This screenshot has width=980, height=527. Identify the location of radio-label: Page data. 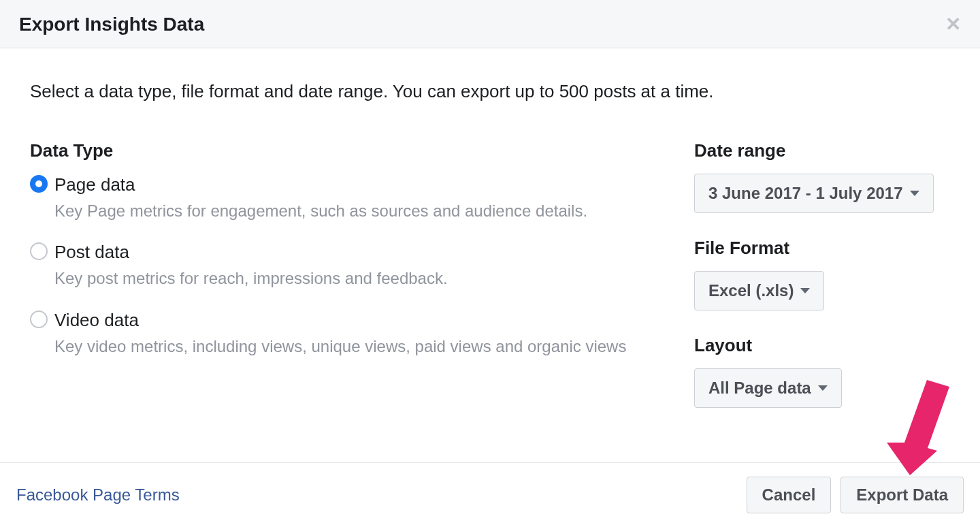
(321, 185).